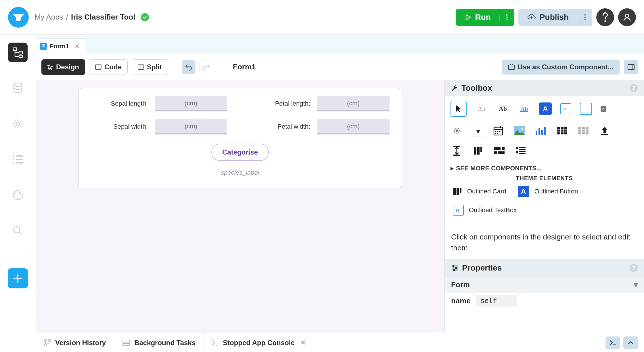 Image resolution: width=644 pixels, height=352 pixels. I want to click on image-tool, so click(520, 131).